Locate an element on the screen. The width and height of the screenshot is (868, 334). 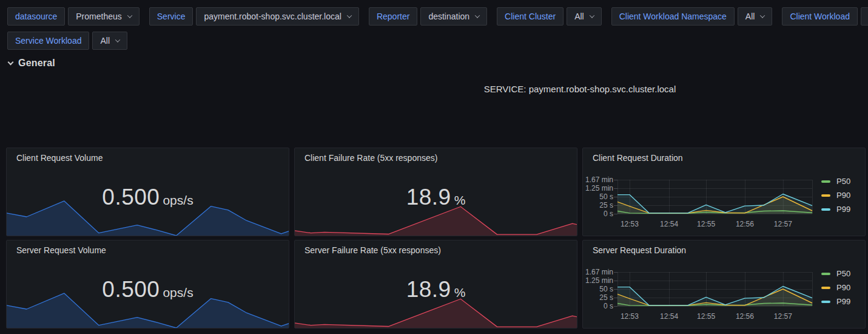
stat-value: 0.500 is located at coordinates (131, 290).